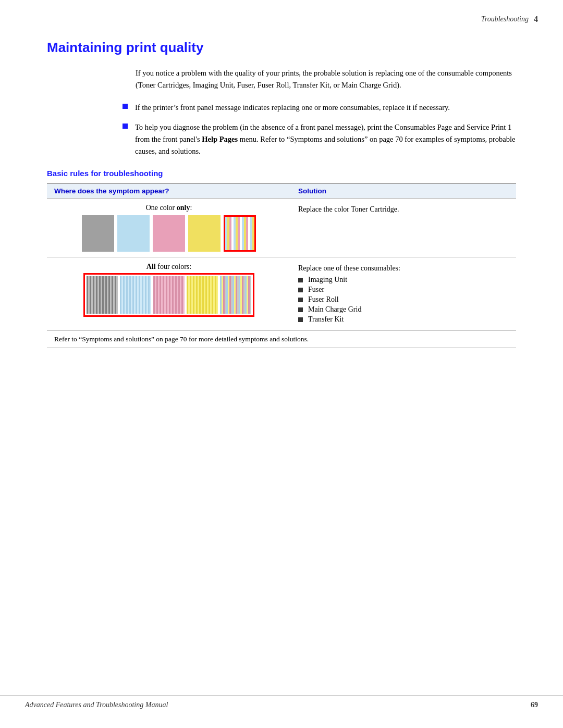 This screenshot has width=563, height=728. What do you see at coordinates (534, 705) in the screenshot?
I see `footer-page-number: 69` at bounding box center [534, 705].